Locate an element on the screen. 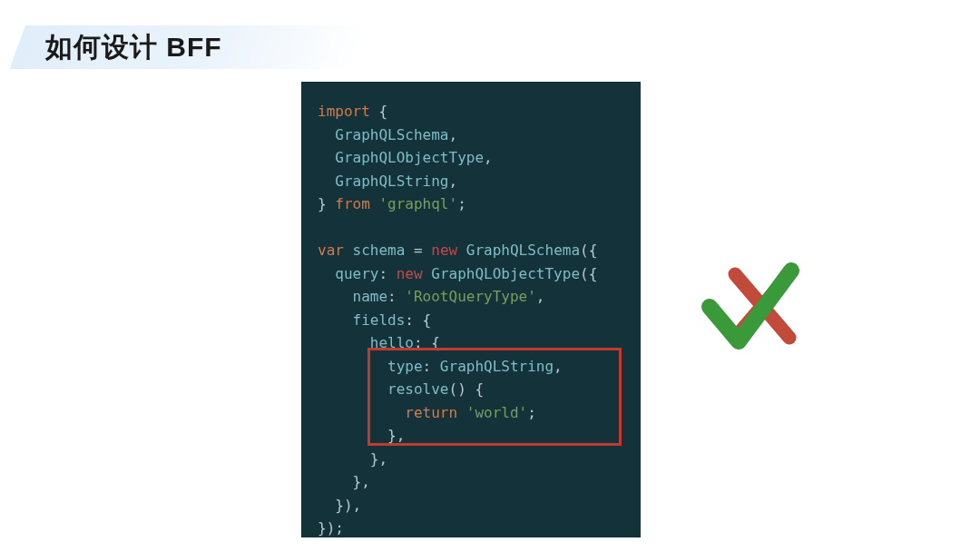  slide-title: 如何设计 BFF is located at coordinates (123, 47).